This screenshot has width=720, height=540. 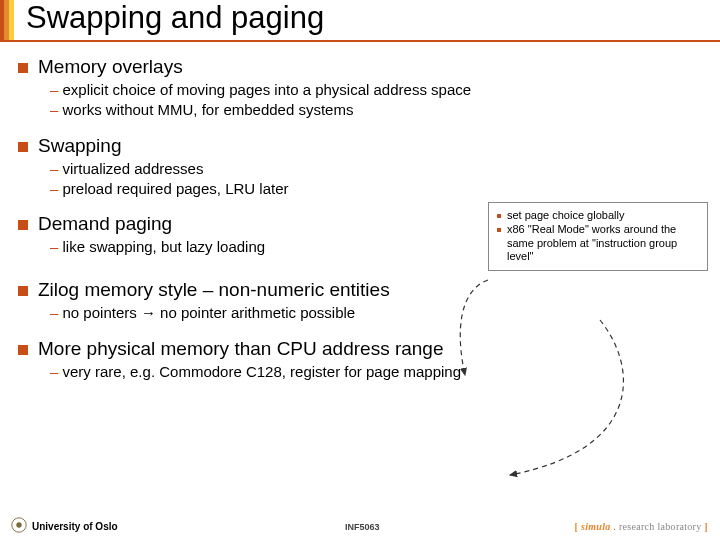 What do you see at coordinates (214, 290) in the screenshot?
I see `section-heading: Zilog memory style – non-numeric entitie…` at bounding box center [214, 290].